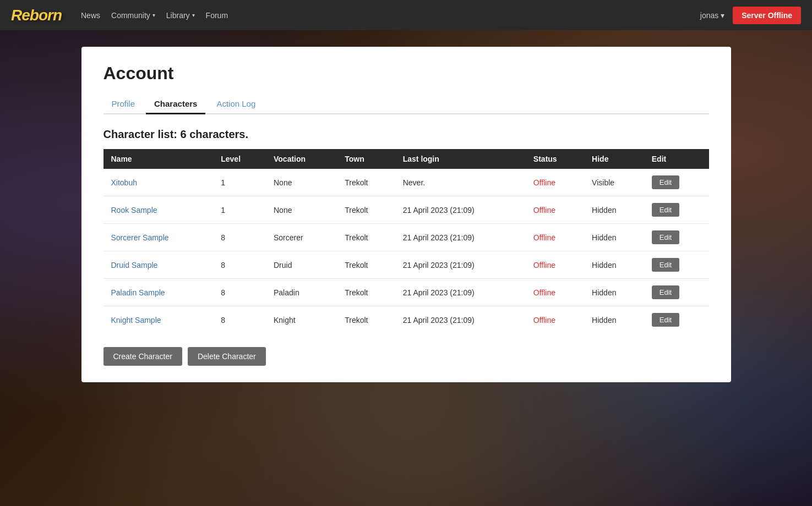 This screenshot has height=506, width=812. Describe the element at coordinates (366, 210) in the screenshot. I see `character-town-1: Trekolt` at that location.